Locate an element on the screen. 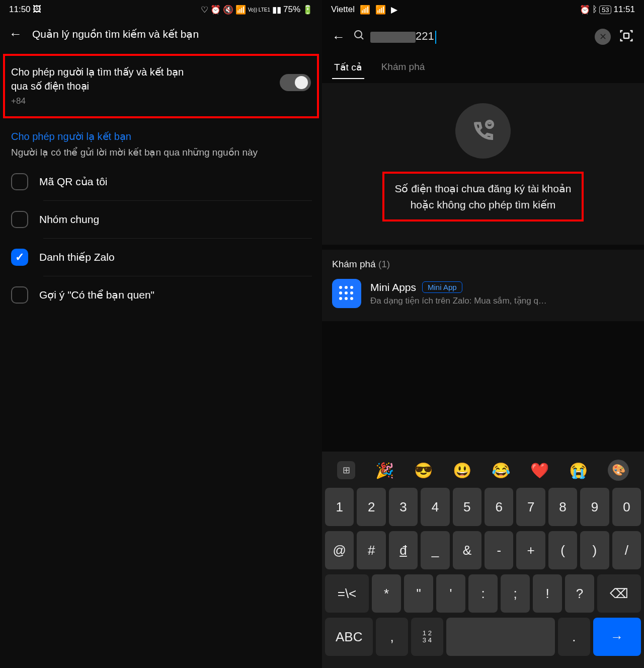  key: ; is located at coordinates (515, 593).